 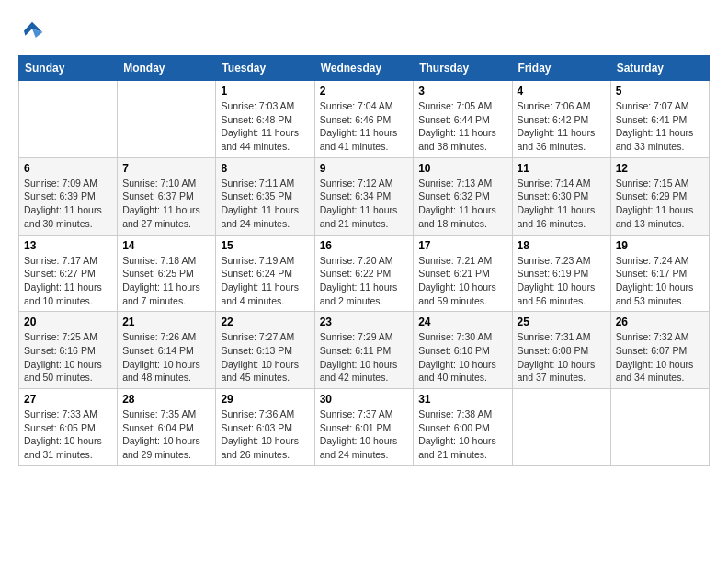 I want to click on calendar-cell: 2Sunrise: 7:04 AM Sunset: 6:46 PM Daylig…, so click(x=364, y=120).